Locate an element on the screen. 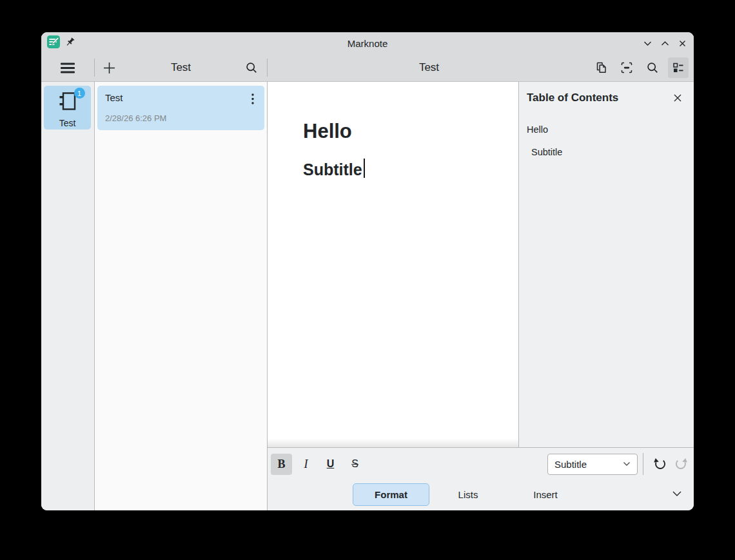  notebook-note-count-badge: 1 is located at coordinates (80, 93).